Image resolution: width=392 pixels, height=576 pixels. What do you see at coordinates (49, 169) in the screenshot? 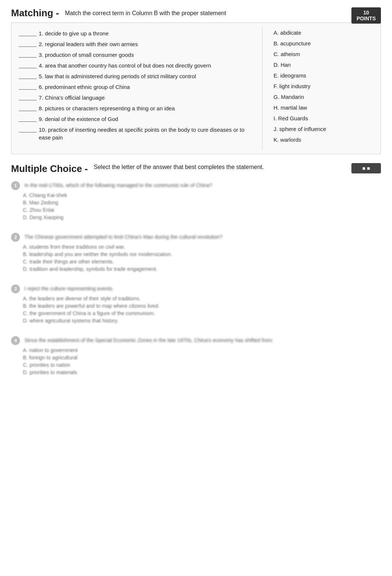
I see `mc-title: Multiple Choice -` at bounding box center [49, 169].